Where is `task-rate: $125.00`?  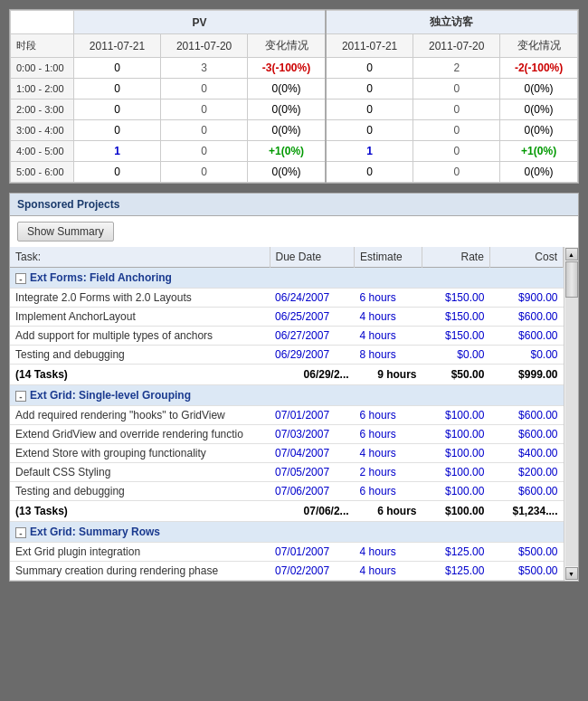
task-rate: $125.00 is located at coordinates (456, 572).